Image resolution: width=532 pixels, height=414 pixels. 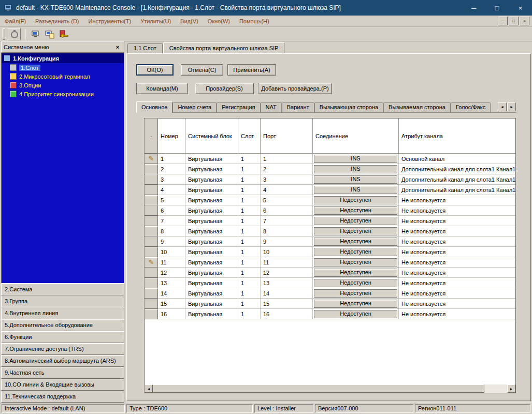 What do you see at coordinates (7, 58) in the screenshot?
I see `configuration-icon` at bounding box center [7, 58].